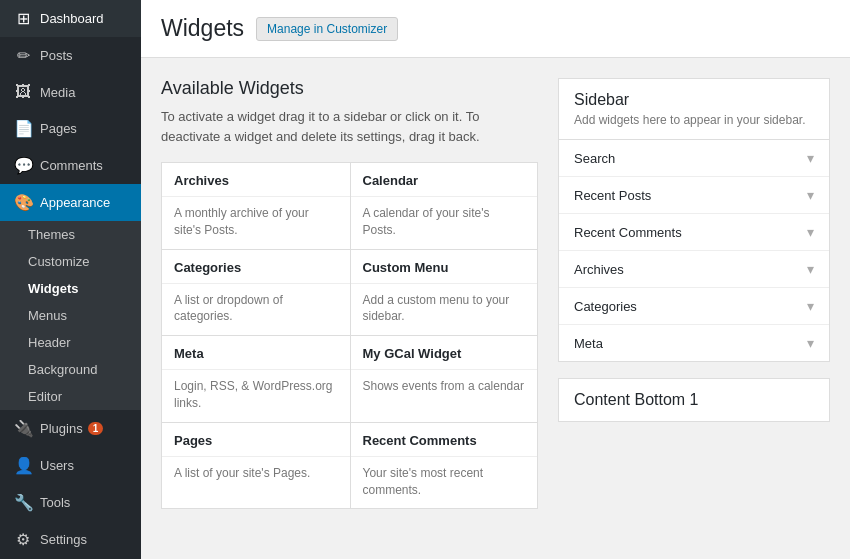 This screenshot has height=559, width=850. I want to click on page-title: Widgets, so click(202, 28).